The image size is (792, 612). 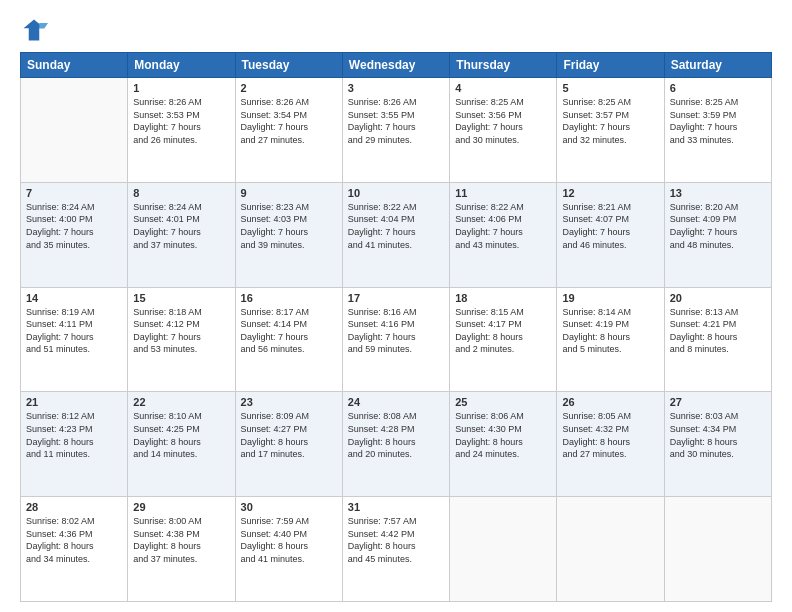 I want to click on day-number: 17, so click(x=396, y=298).